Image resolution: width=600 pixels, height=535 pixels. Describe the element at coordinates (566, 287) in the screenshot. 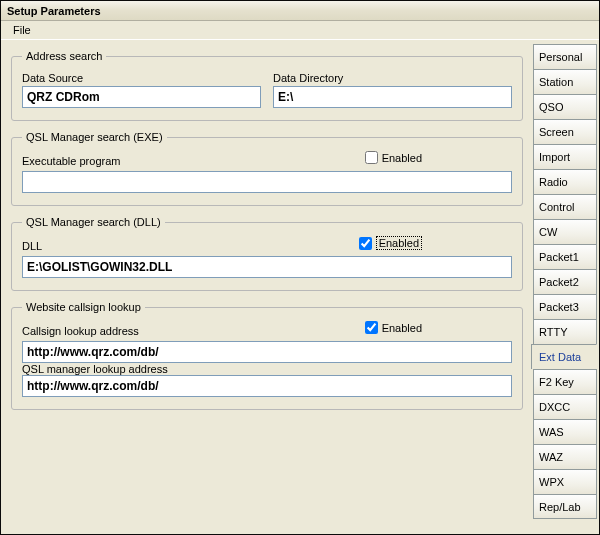

I see `side-tabs: PersonalStationQSOScreenImportRadioContr…` at that location.